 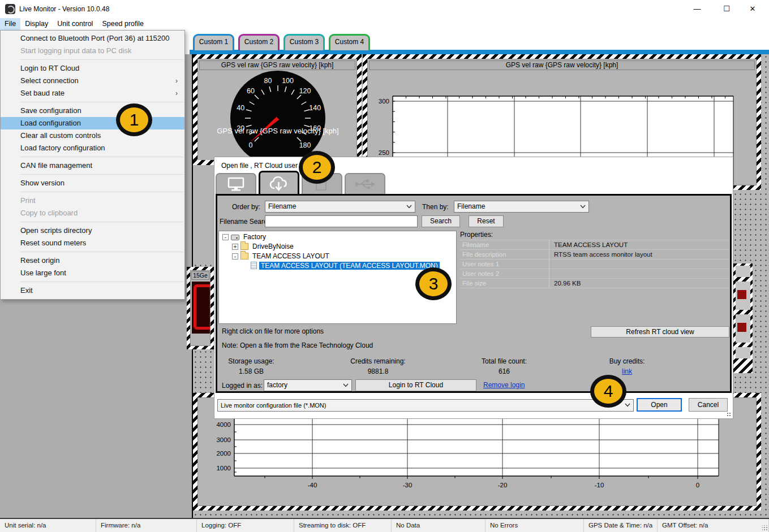 What do you see at coordinates (214, 42) in the screenshot?
I see `tab-custom-1: Custom 1` at bounding box center [214, 42].